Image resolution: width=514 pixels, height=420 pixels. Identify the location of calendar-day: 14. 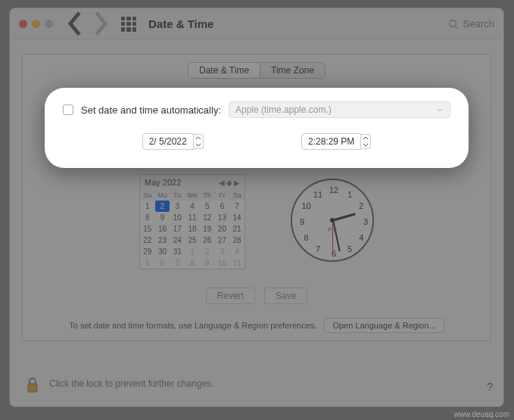
(237, 218).